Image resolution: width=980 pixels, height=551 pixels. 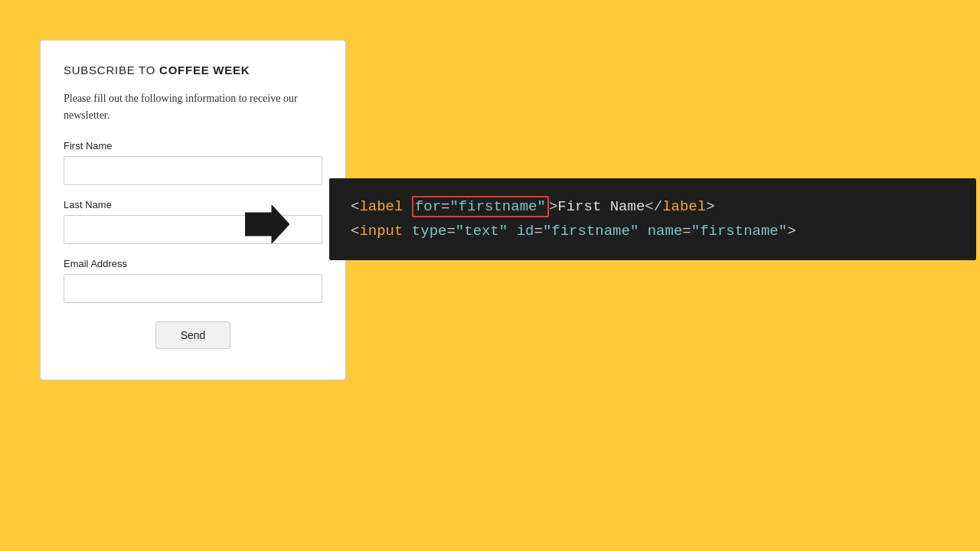 I want to click on form-title: SUBSCRIBE TO COFFEE WEEK, so click(x=193, y=70).